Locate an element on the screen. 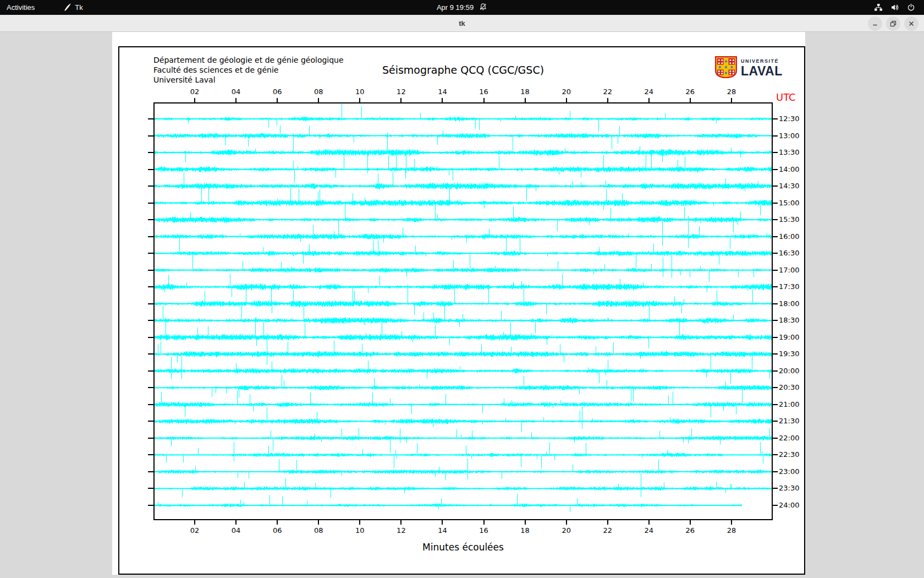  system-status-area is located at coordinates (894, 8).